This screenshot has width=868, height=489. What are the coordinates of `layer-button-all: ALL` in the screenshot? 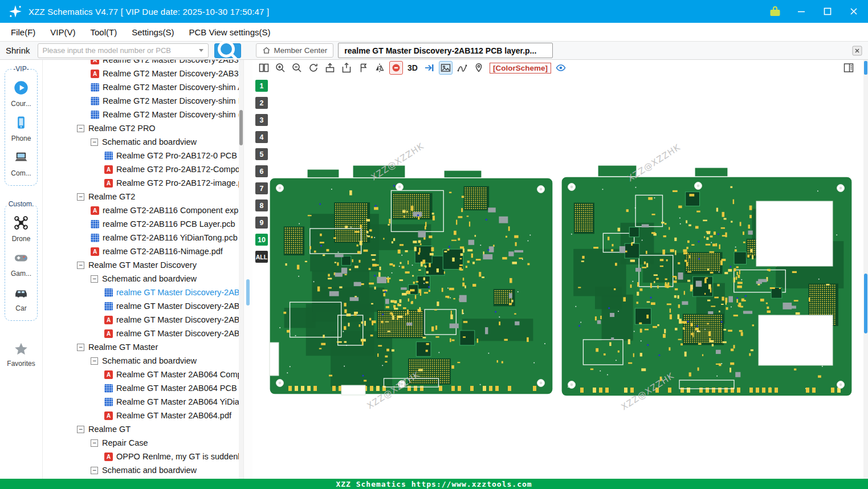 It's located at (262, 256).